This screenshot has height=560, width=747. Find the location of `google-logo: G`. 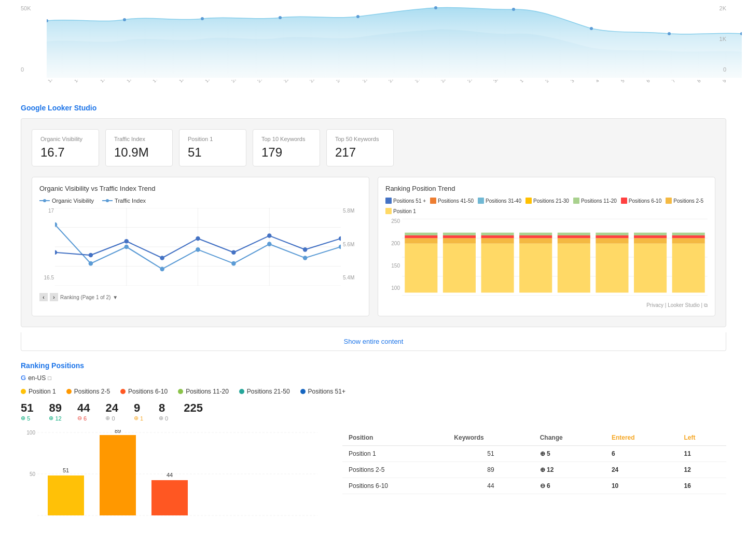

google-logo: G is located at coordinates (23, 377).